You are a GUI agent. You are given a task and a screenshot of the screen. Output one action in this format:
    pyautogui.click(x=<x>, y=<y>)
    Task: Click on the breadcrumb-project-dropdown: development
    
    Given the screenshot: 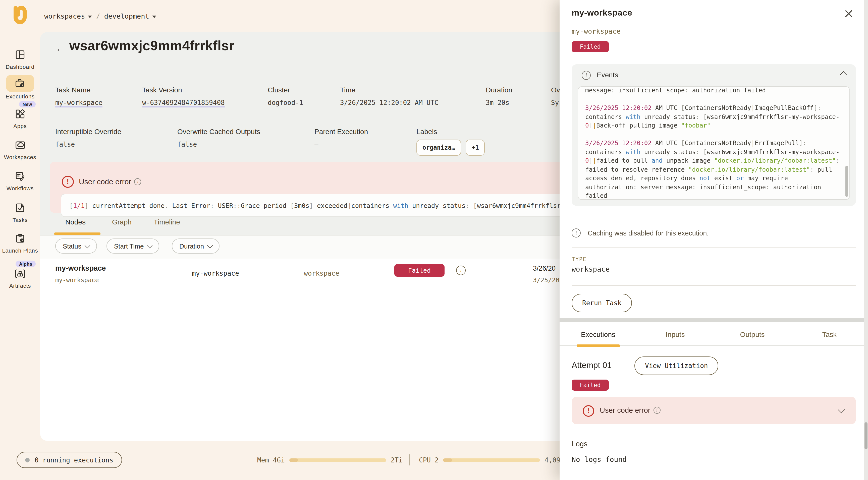 What is the action you would take?
    pyautogui.click(x=130, y=16)
    